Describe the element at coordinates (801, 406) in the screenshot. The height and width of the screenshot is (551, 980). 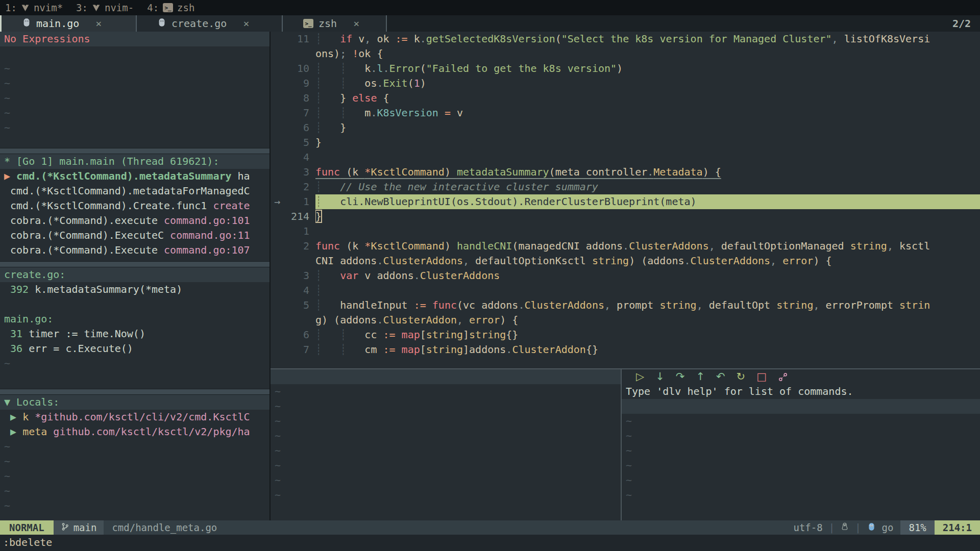
I see `repl-cursor-line` at that location.